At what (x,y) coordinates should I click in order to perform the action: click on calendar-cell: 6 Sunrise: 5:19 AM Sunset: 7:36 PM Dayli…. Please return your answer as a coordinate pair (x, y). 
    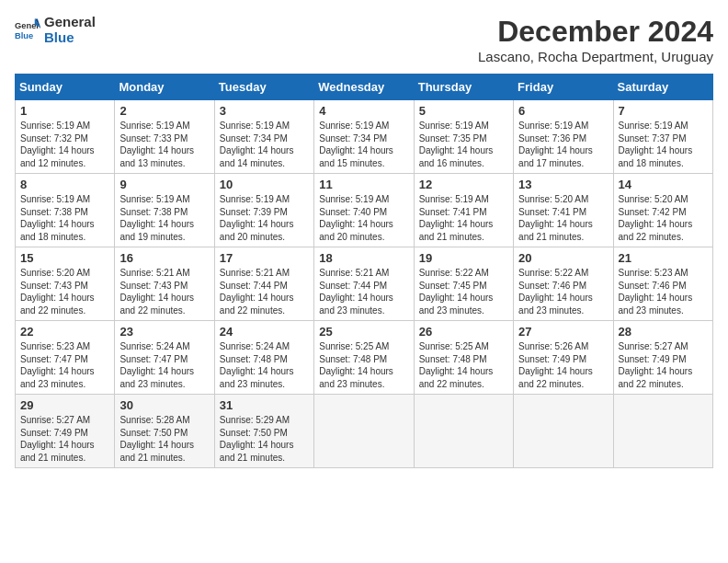
    Looking at the image, I should click on (563, 137).